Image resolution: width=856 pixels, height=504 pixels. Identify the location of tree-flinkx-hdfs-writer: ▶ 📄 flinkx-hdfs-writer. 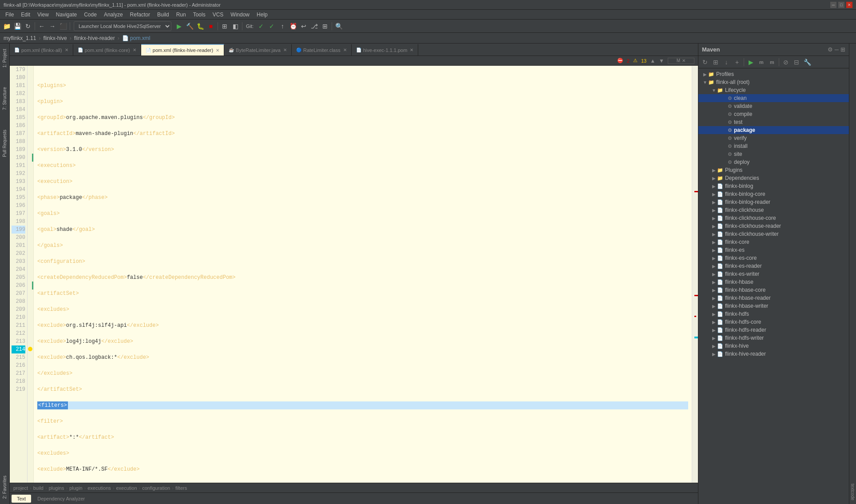
(773, 338).